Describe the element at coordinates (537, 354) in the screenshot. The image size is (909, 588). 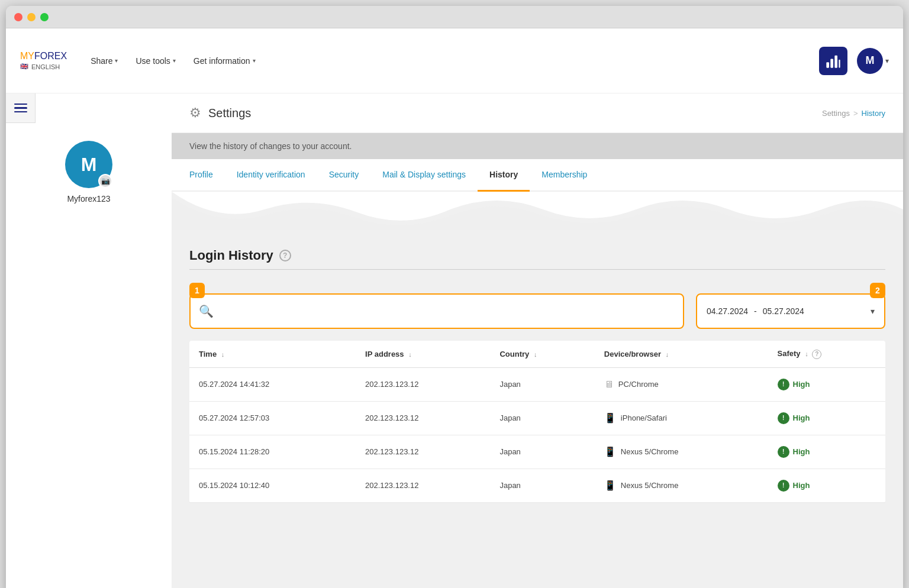
I see `table-header: Time ↓ IP address ↓ Country ↓` at that location.